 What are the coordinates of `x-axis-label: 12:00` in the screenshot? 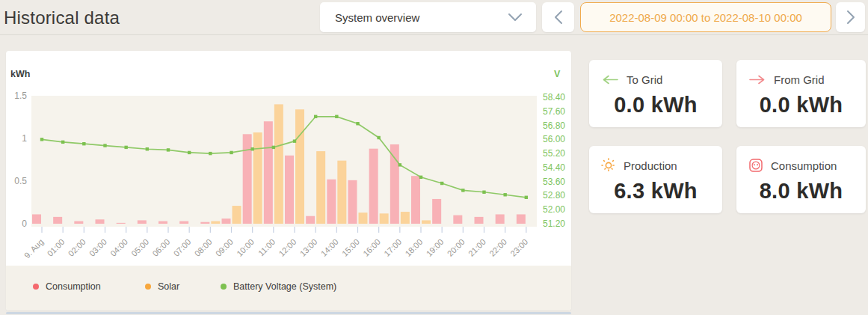 It's located at (287, 248).